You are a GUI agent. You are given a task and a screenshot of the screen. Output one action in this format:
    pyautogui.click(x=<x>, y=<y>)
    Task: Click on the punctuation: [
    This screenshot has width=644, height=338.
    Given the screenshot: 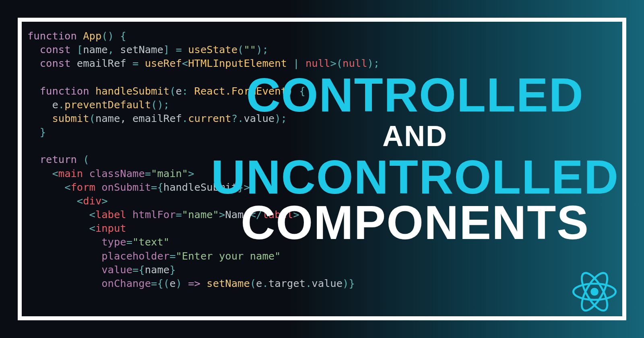 What is the action you would take?
    pyautogui.click(x=80, y=49)
    